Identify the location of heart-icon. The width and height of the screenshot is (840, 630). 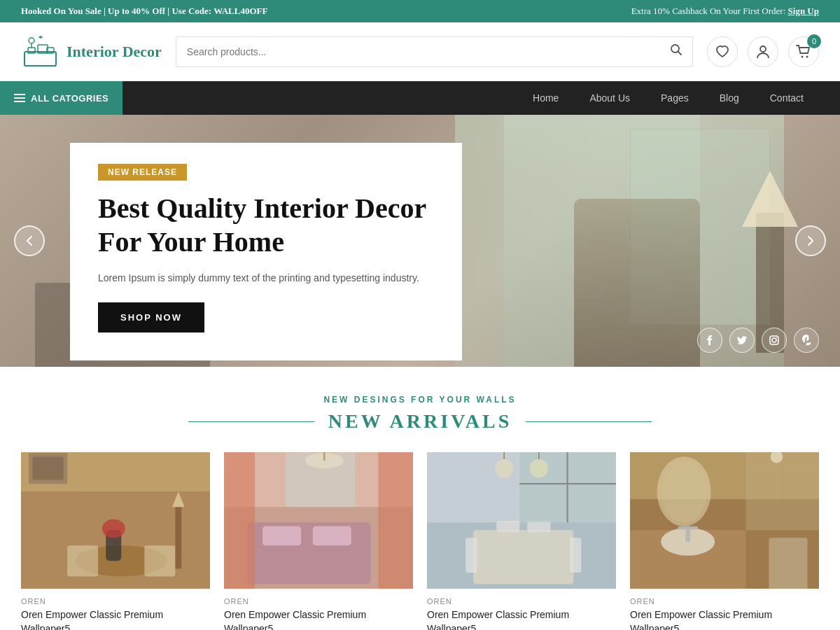
(722, 52).